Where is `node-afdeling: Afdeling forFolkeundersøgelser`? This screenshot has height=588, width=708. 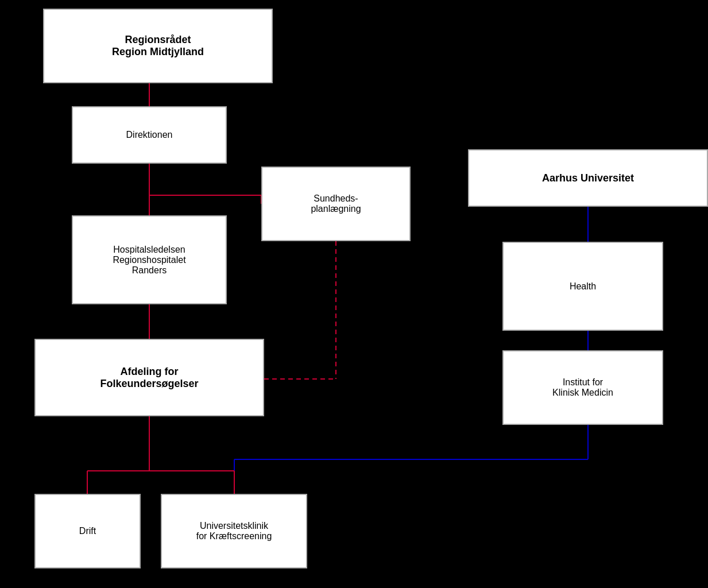 node-afdeling: Afdeling forFolkeundersøgelser is located at coordinates (149, 378).